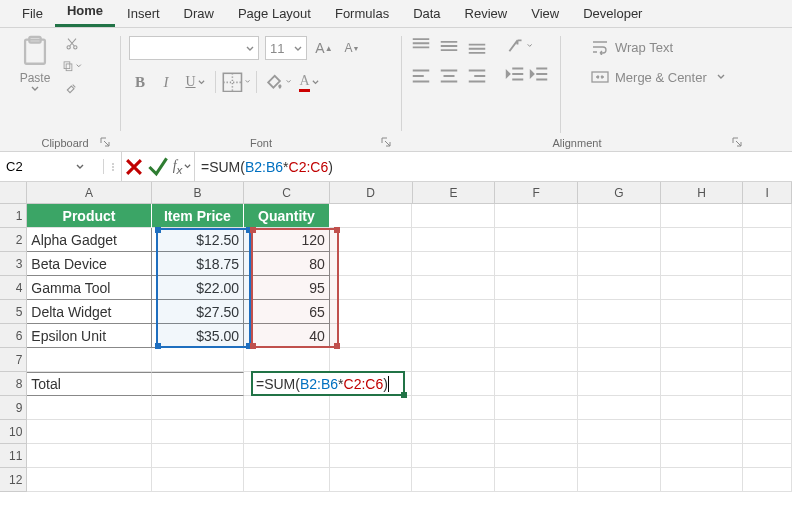  I want to click on cell-D4, so click(372, 288).